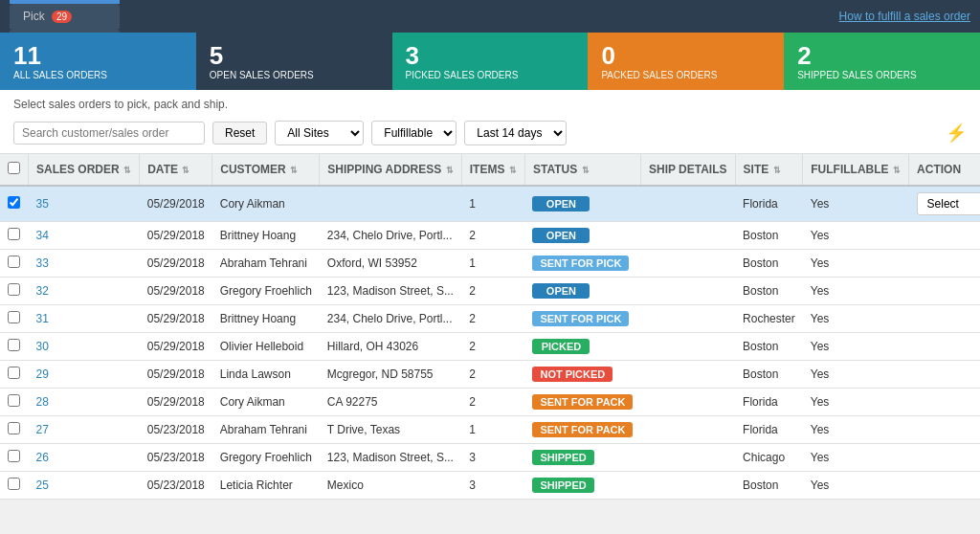 The image size is (980, 534). Describe the element at coordinates (490, 61) in the screenshot. I see `summary-card-picked: 3PICKED SALES ORDERS` at that location.